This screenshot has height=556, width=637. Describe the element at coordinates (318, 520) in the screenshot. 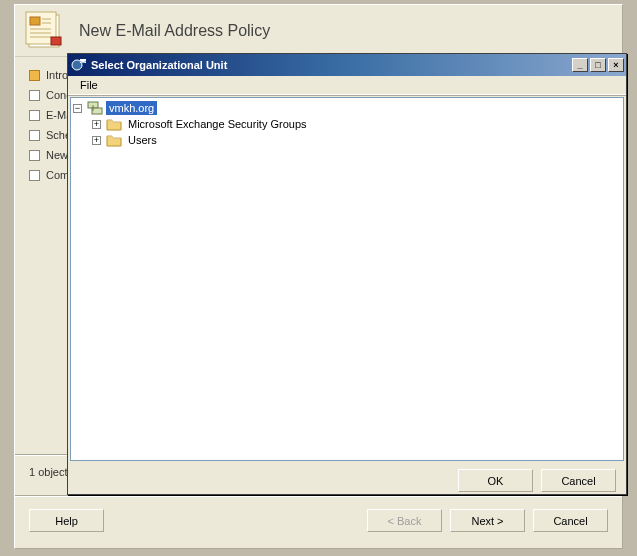

I see `wizard-button-bar: Help < Back Next > Cancel` at that location.